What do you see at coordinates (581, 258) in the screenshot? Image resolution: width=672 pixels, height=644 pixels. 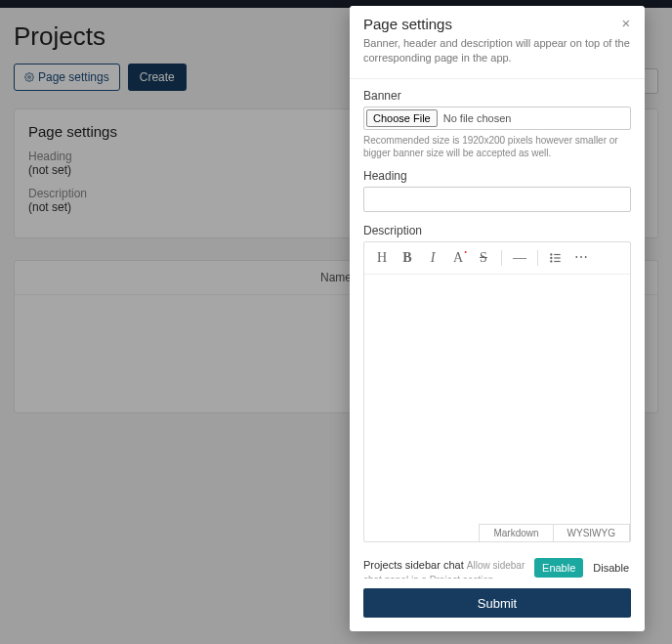 I see `more-icon: ⋯` at bounding box center [581, 258].